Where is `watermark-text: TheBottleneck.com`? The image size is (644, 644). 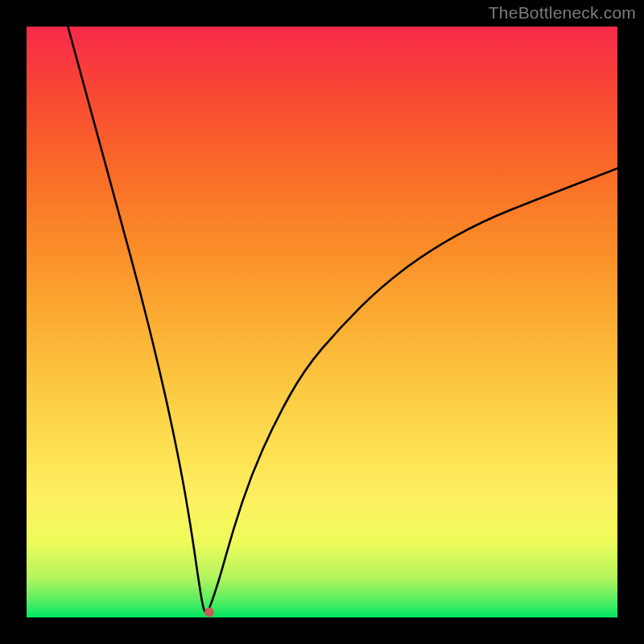
watermark-text: TheBottleneck.com is located at coordinates (562, 13).